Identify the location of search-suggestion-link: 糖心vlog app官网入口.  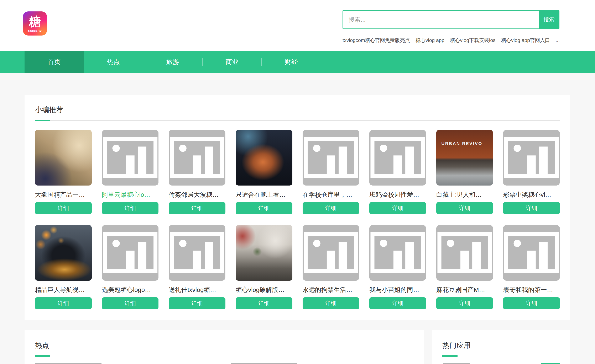
(526, 40).